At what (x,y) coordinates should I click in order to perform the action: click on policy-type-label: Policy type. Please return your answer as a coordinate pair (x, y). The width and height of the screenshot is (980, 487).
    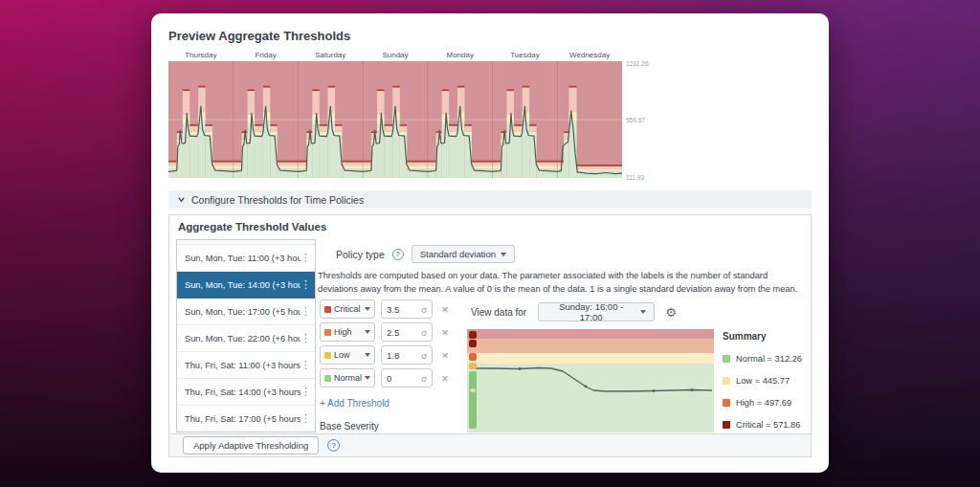
    Looking at the image, I should click on (360, 255).